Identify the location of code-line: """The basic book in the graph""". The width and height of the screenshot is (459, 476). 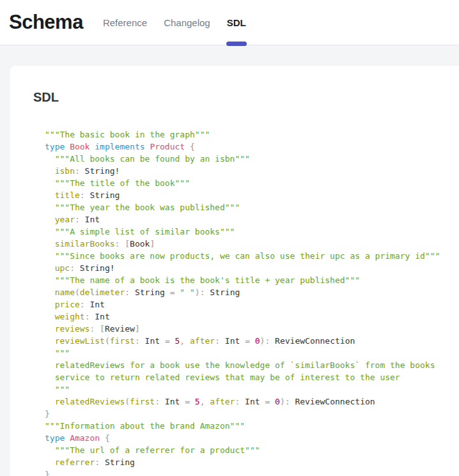
(252, 134).